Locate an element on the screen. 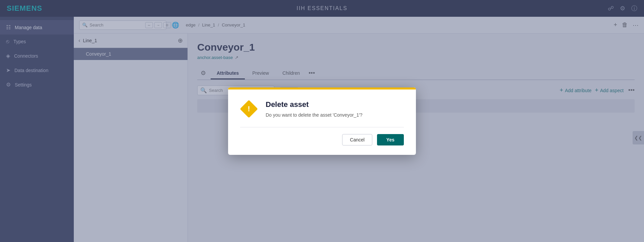 The width and height of the screenshot is (644, 242). yes-button: Yes is located at coordinates (390, 140).